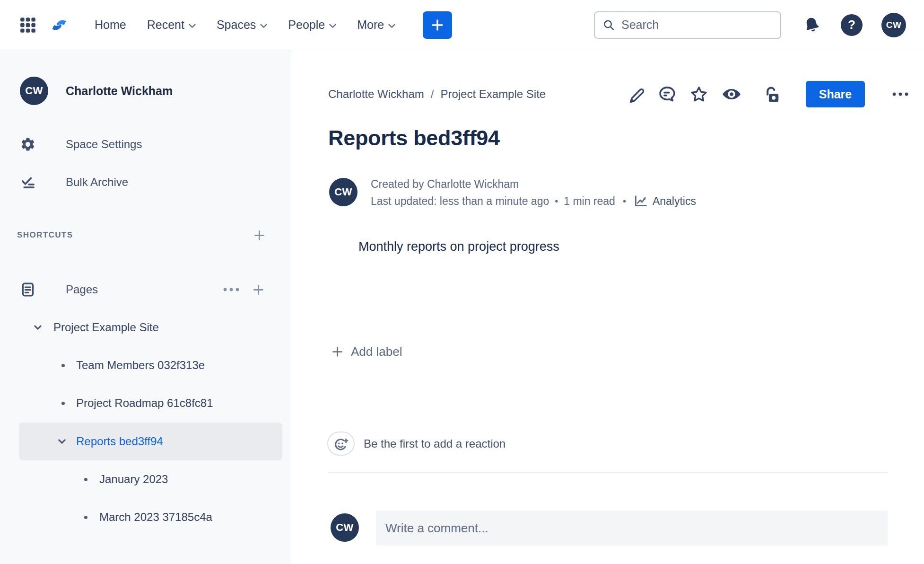 This screenshot has height=564, width=924. Describe the element at coordinates (341, 444) in the screenshot. I see `add-reaction-button` at that location.